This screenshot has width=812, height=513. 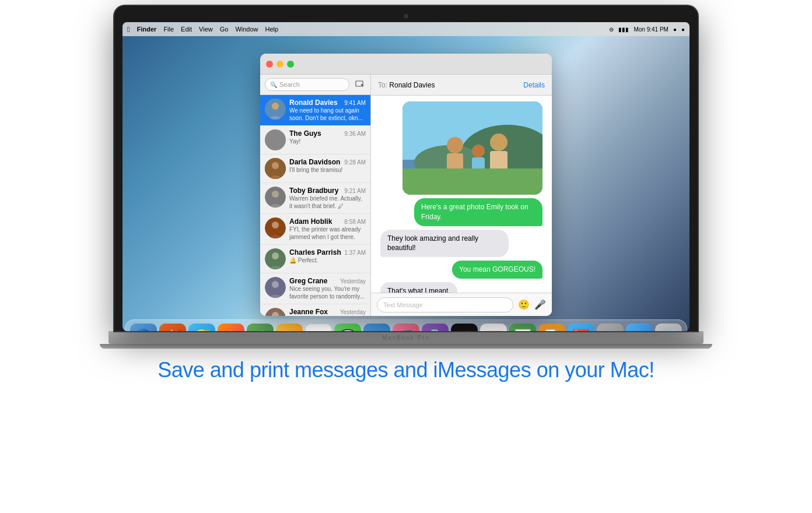 I want to click on conv-header: The Guys 9:36 AM, so click(x=328, y=133).